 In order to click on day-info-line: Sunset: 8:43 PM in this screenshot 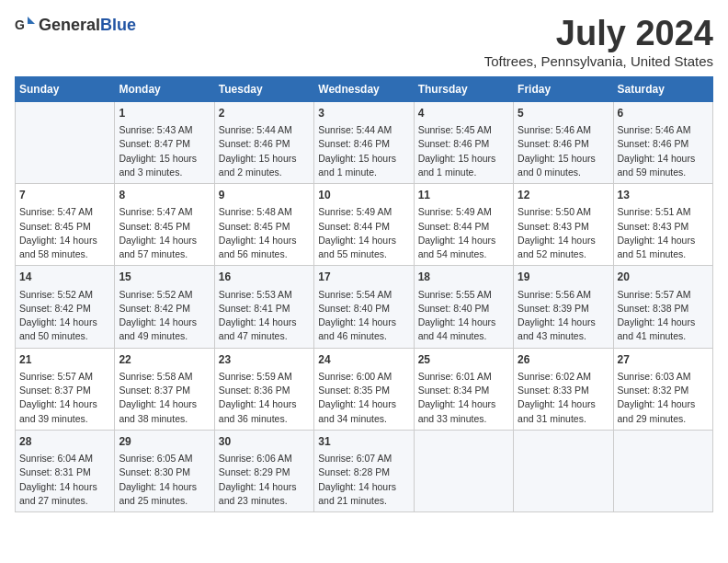, I will do `click(563, 226)`.